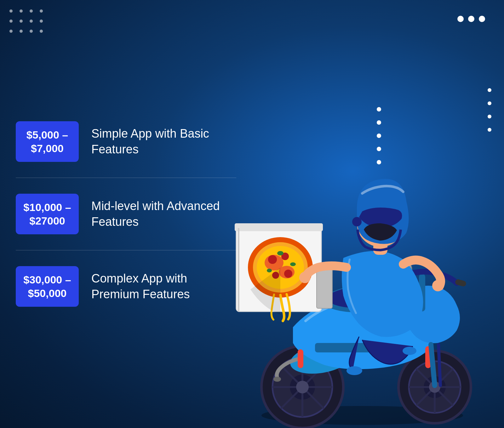 This screenshot has height=428, width=504. I want to click on price-badge-premium: $30,000 – $50,000, so click(47, 287).